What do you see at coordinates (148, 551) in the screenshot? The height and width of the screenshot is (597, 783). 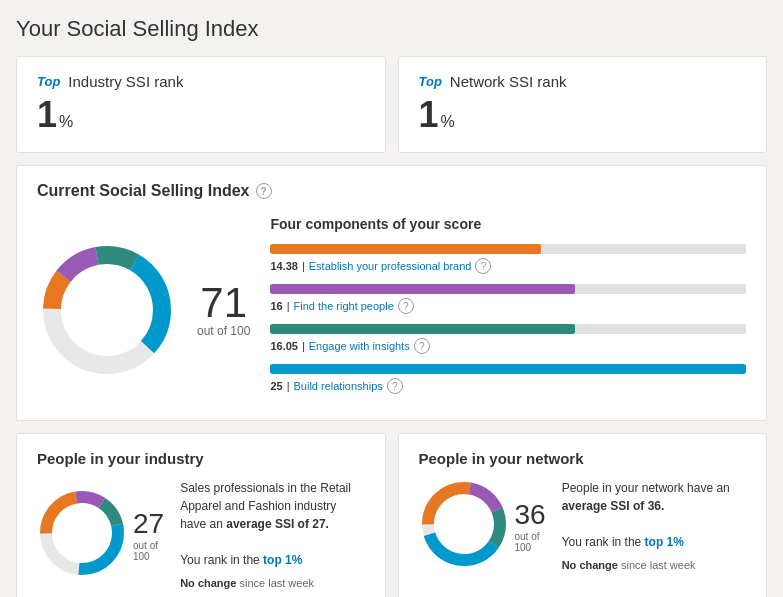 I see `industry-score-outof: out of 100` at bounding box center [148, 551].